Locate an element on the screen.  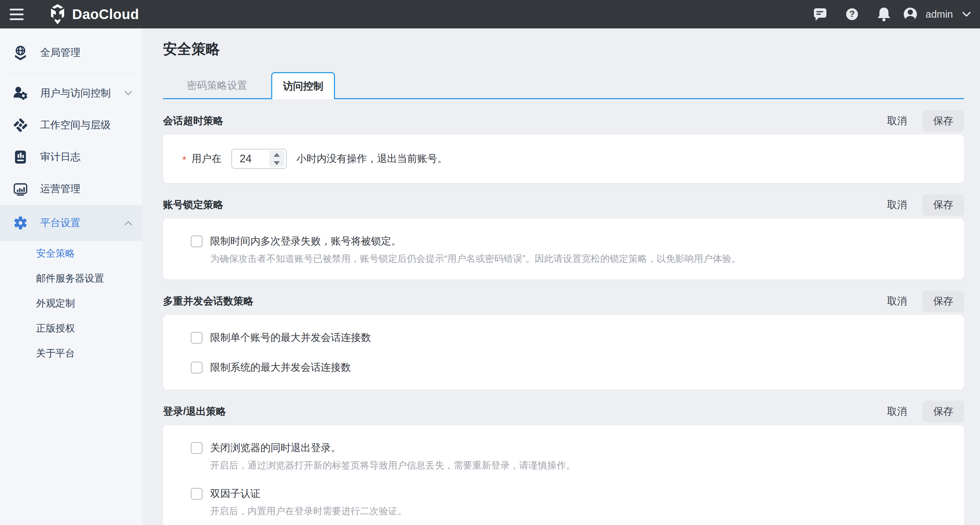
settings-gear-icon is located at coordinates (21, 223).